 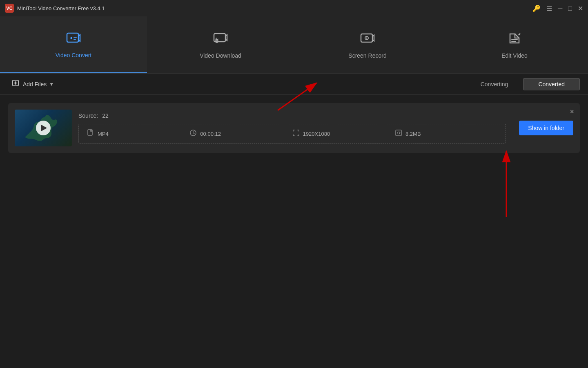 I want to click on add-files-icon, so click(x=16, y=84).